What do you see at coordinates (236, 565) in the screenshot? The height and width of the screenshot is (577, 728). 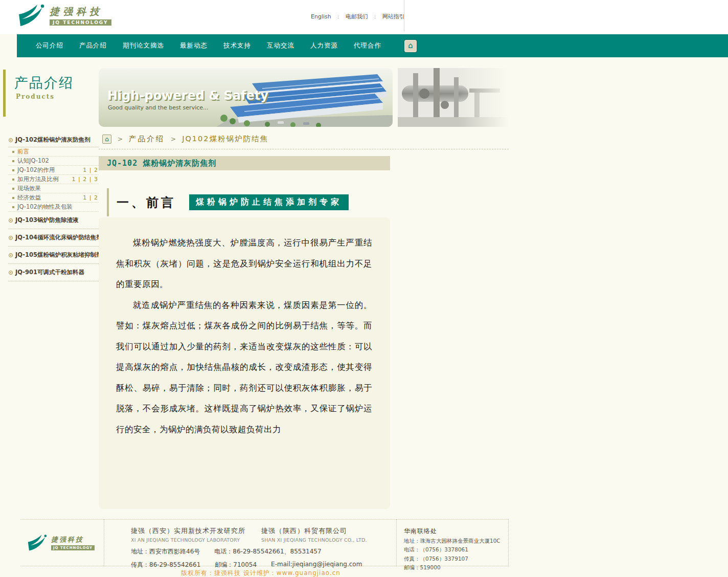 I see `footer-postal: 邮编：710054` at bounding box center [236, 565].